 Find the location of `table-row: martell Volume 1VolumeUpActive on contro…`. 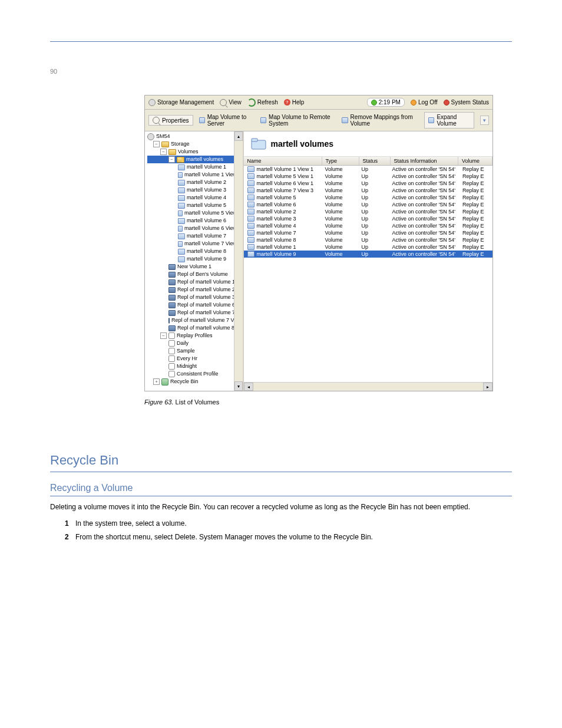

table-row: martell Volume 1VolumeUpActive on contro… is located at coordinates (369, 247).